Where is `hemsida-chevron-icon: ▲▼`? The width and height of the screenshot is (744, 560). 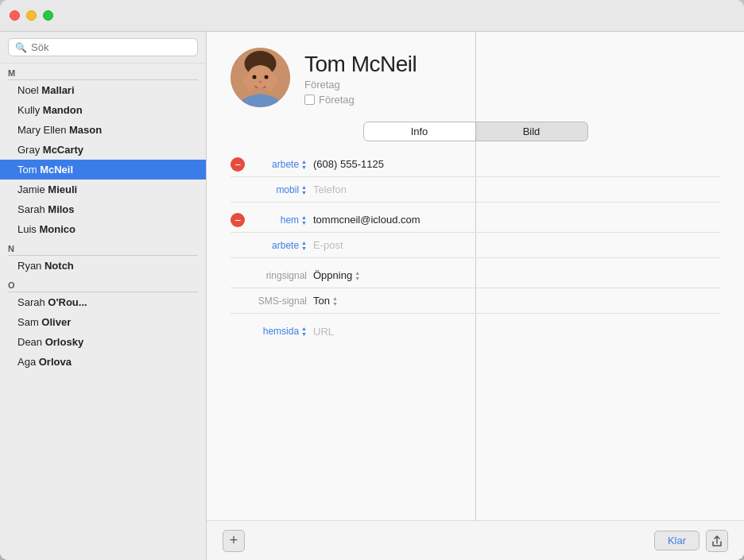 hemsida-chevron-icon: ▲▼ is located at coordinates (304, 331).